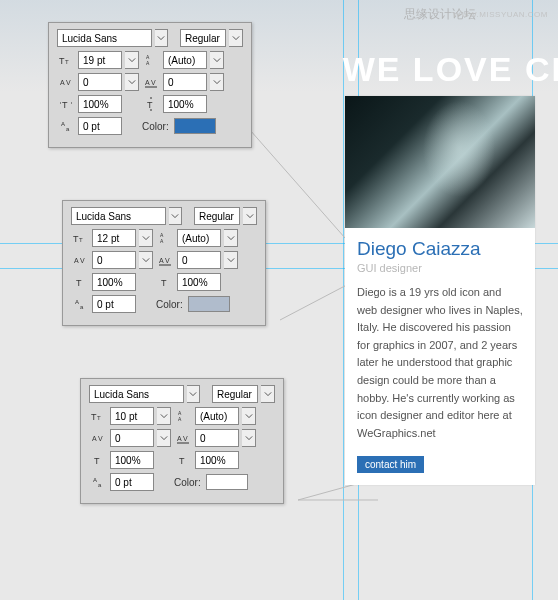  What do you see at coordinates (132, 416) in the screenshot?
I see `font-size-field: 10 pt` at bounding box center [132, 416].